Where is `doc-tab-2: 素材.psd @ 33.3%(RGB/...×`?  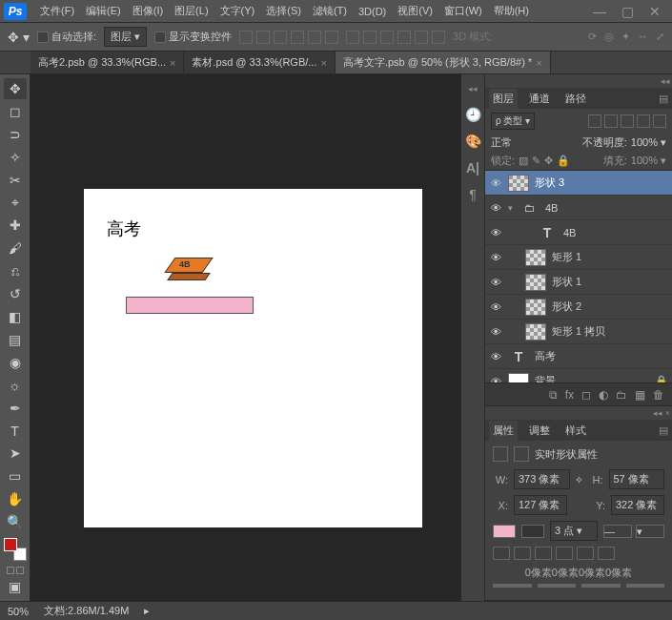
doc-tab-2: 素材.psd @ 33.3%(RGB/...× is located at coordinates (259, 63).